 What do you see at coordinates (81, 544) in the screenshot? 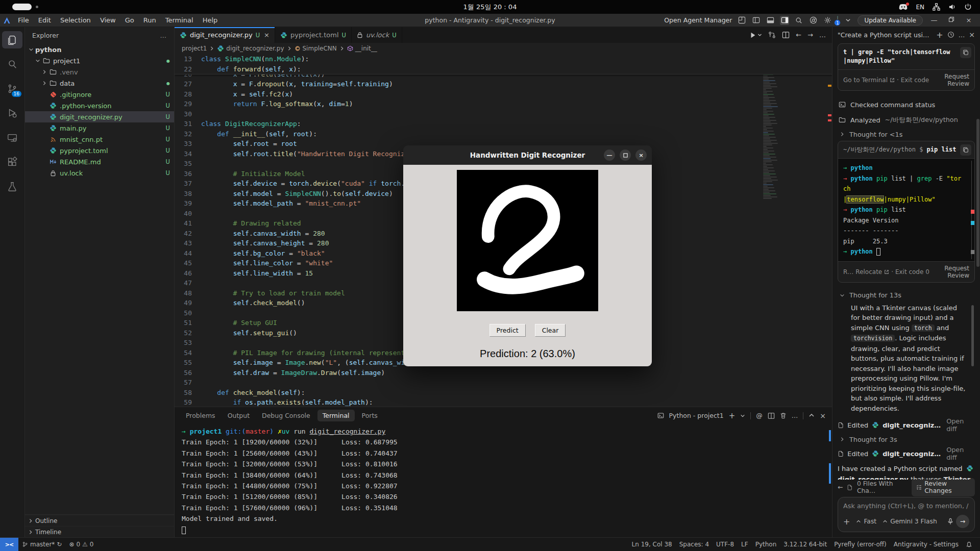
I see `problems-item: ⊗0 ⚠0` at bounding box center [81, 544].